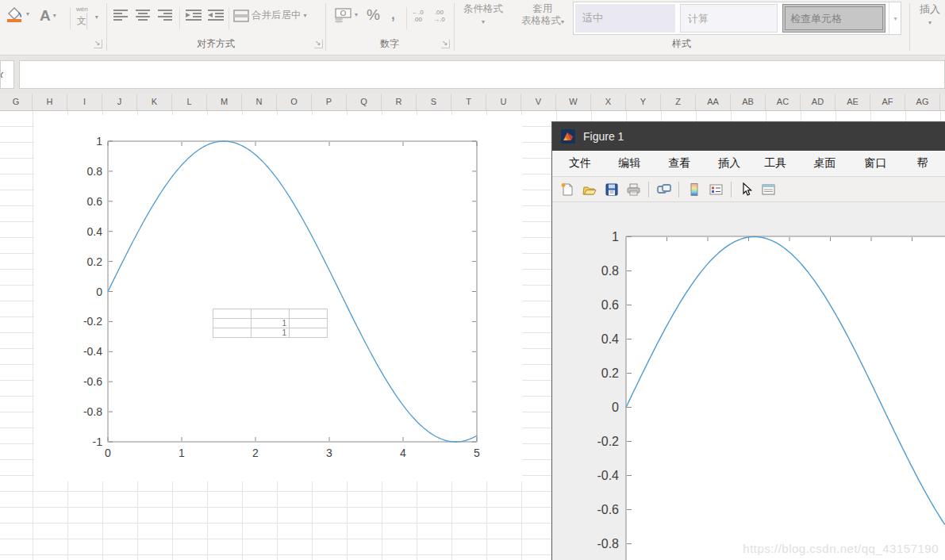 This screenshot has width=945, height=560. I want to click on column-header-H: H, so click(50, 102).